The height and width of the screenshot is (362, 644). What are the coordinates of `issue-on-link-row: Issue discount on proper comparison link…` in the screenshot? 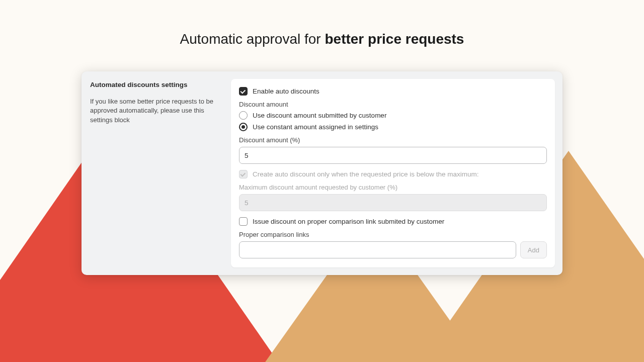 It's located at (393, 221).